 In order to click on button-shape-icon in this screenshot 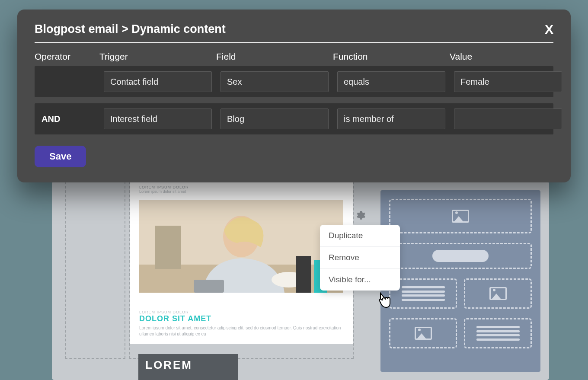, I will do `click(460, 256)`.